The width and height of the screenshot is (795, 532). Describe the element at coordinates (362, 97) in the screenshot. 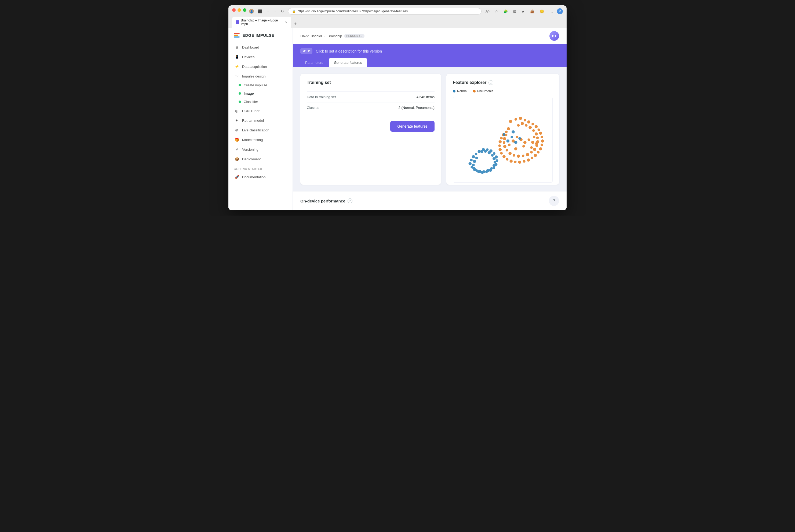

I see `data-label-training-count: Data in training set` at that location.